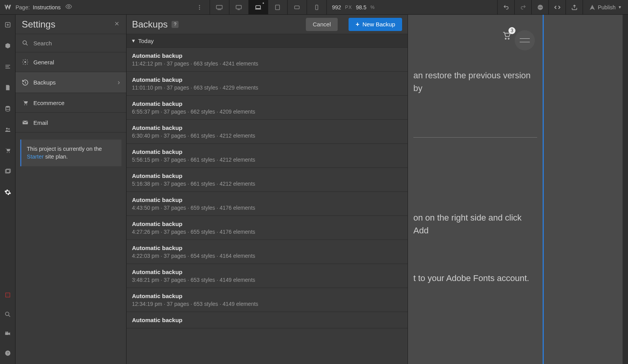 This screenshot has height=364, width=628. Describe the element at coordinates (49, 103) in the screenshot. I see `settings-item-label: Ecommerce` at that location.